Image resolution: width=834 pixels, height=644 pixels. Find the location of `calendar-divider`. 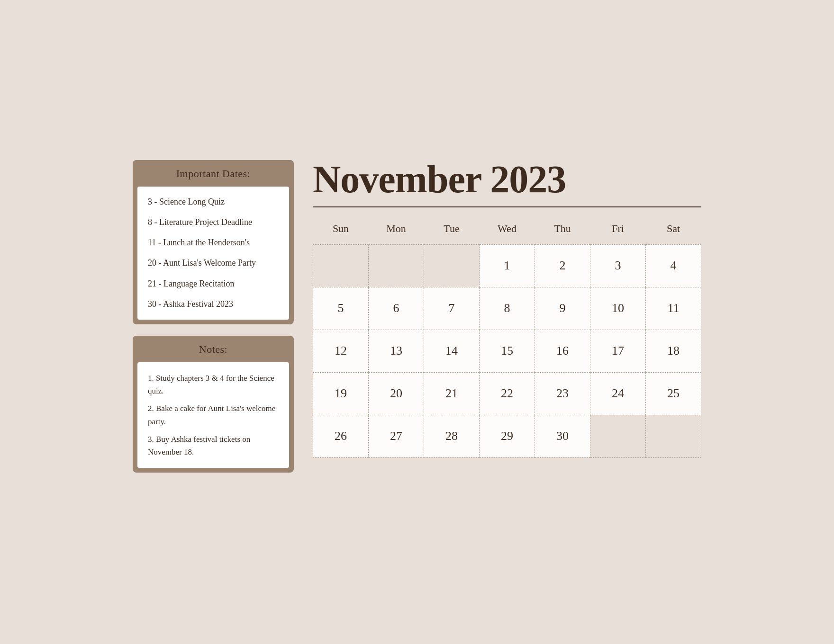

calendar-divider is located at coordinates (507, 207).